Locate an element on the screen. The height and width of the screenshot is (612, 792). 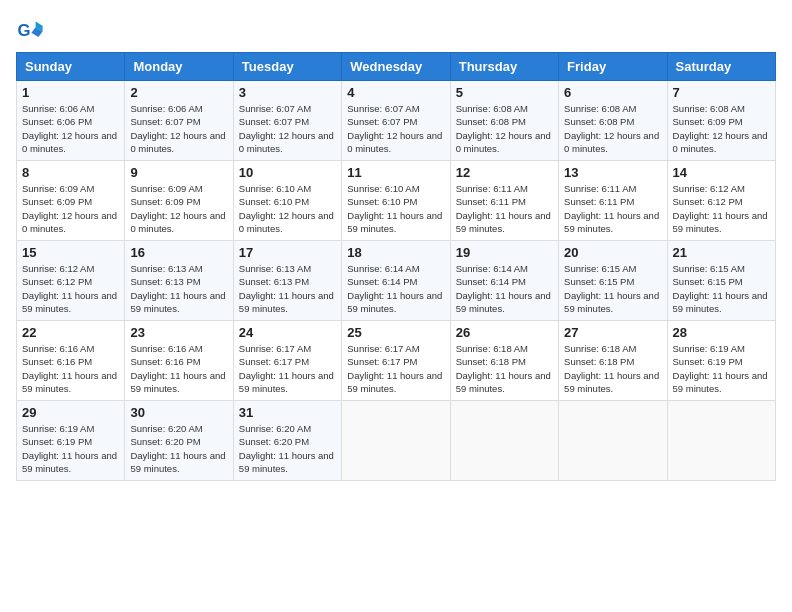
week-row-4: 29Sunrise: 6:19 AMSunset: 6:19 PMDayligh… is located at coordinates (396, 441).